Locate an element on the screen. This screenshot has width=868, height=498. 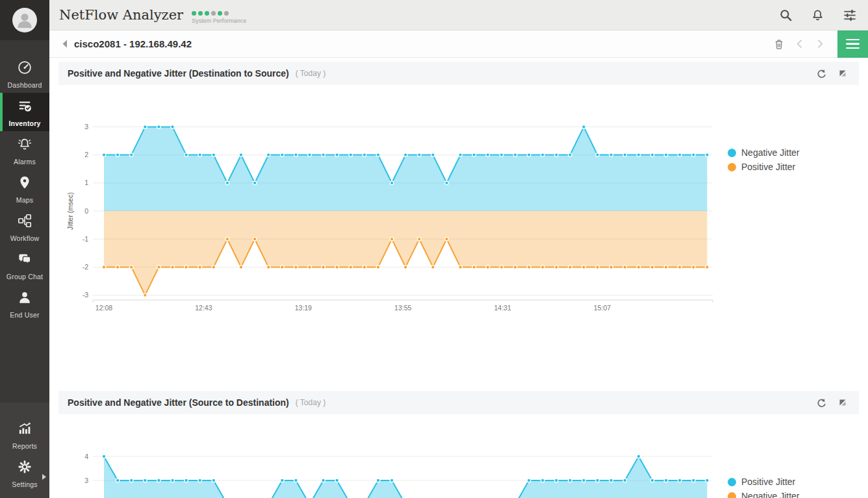
sidebar-item-label: Alarms is located at coordinates (25, 162).